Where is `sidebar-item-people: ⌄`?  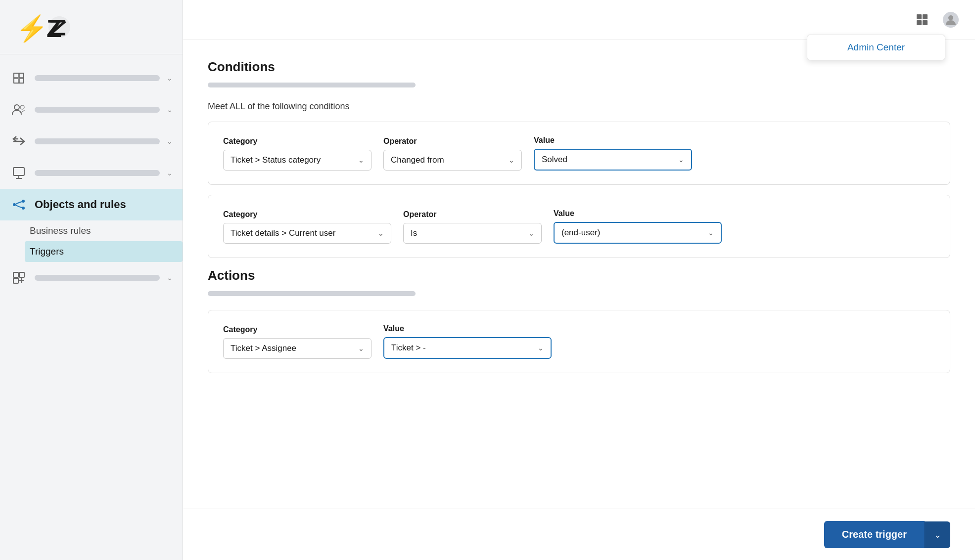 sidebar-item-people: ⌄ is located at coordinates (91, 110).